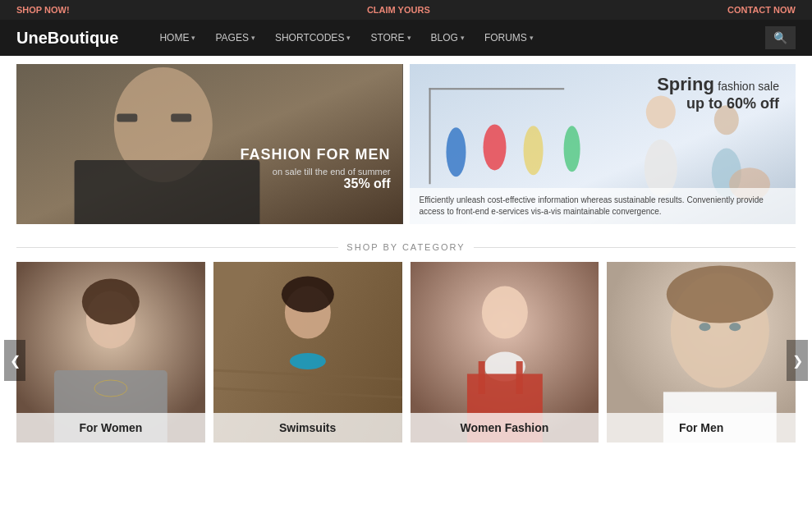 The height and width of the screenshot is (509, 812). Describe the element at coordinates (406, 38) in the screenshot. I see `header: UneBoutique HOME ▾ PAGES ▾ SHORTCODES ▾ …` at that location.